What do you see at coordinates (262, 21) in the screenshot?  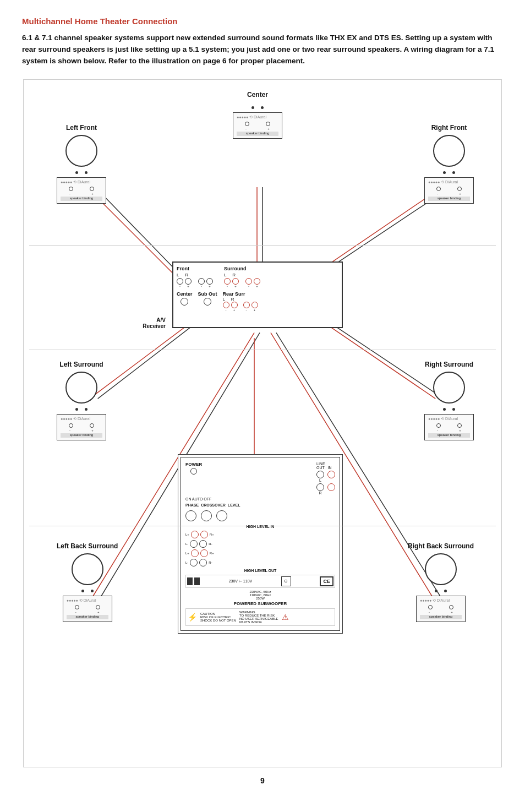 I see `section-title: Multichannel Home Theater Connection` at bounding box center [262, 21].